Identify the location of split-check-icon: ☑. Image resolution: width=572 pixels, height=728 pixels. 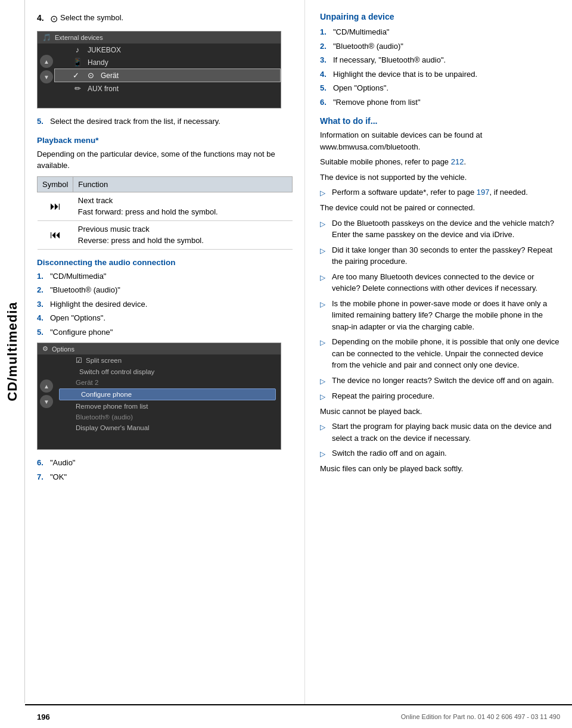
(79, 360).